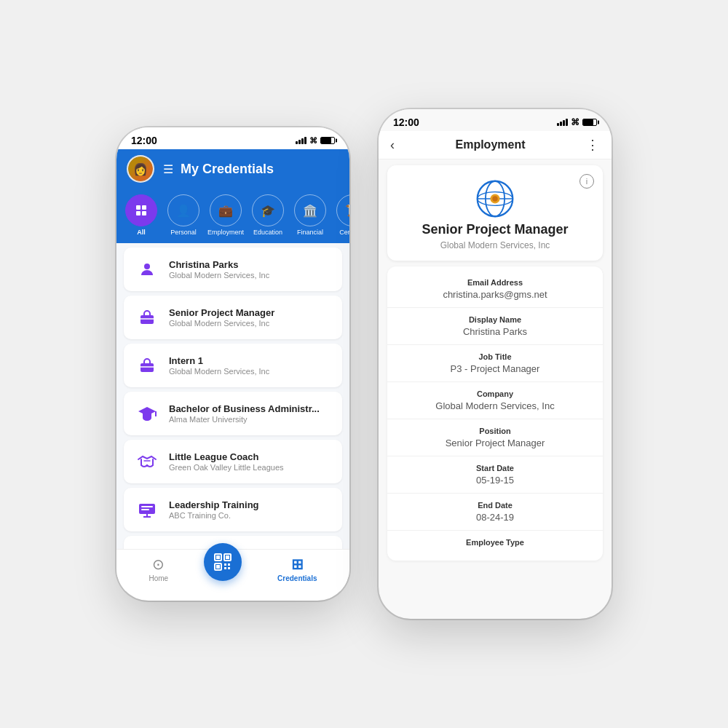  What do you see at coordinates (159, 578) in the screenshot?
I see `home-label: Home` at bounding box center [159, 578].